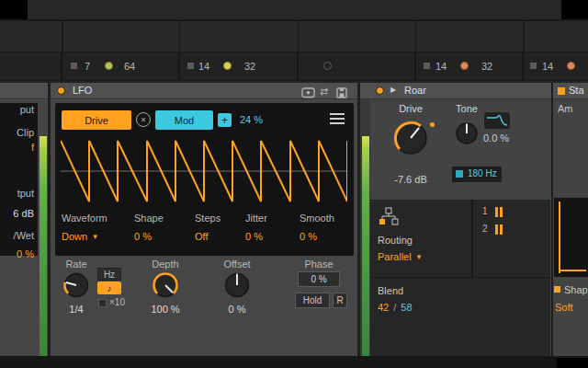 The height and width of the screenshot is (368, 588). I want to click on x10-label: ×10, so click(118, 302).